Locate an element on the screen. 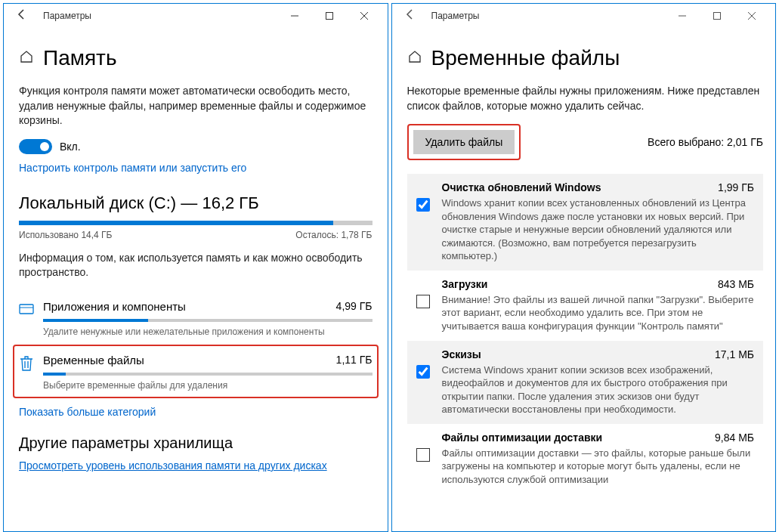 This screenshot has width=779, height=532. temp-file-item: Эскизы17,1 МБСистема Windows хранит копи… is located at coordinates (586, 382).